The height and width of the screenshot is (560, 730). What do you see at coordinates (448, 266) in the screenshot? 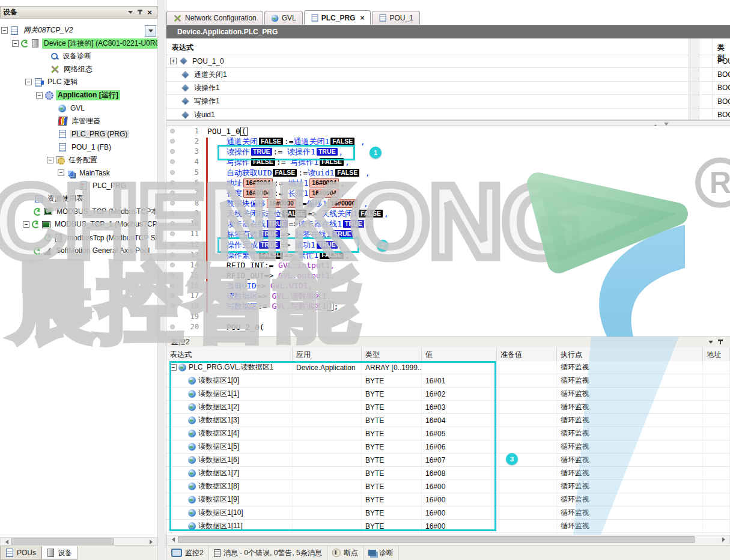
I see `code-line: 14RFID_INT:= GVL.intput1,` at bounding box center [448, 266].